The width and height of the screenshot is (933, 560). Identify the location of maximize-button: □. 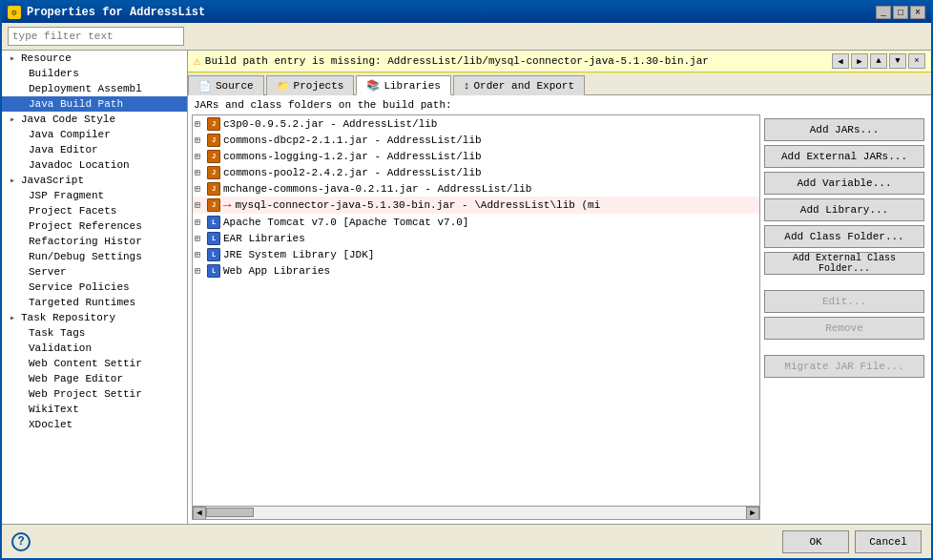
(901, 12).